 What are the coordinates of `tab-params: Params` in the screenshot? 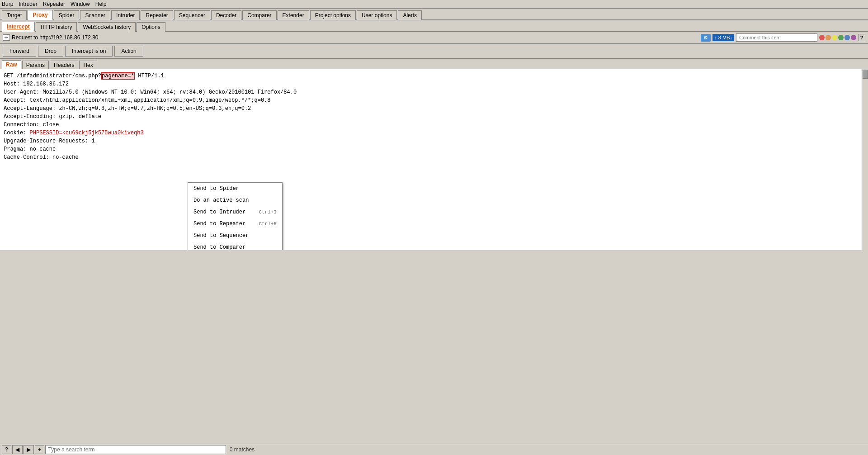 It's located at (35, 65).